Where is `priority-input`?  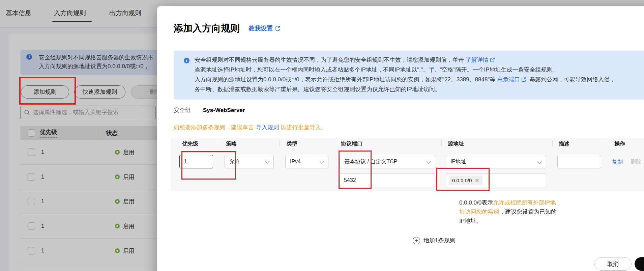 priority-input is located at coordinates (196, 162).